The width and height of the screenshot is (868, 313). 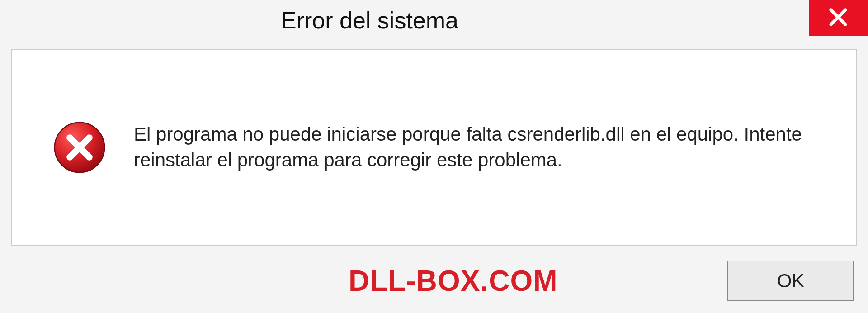 What do you see at coordinates (286, 281) in the screenshot?
I see `watermark-text: DLL-BOX.COM` at bounding box center [286, 281].